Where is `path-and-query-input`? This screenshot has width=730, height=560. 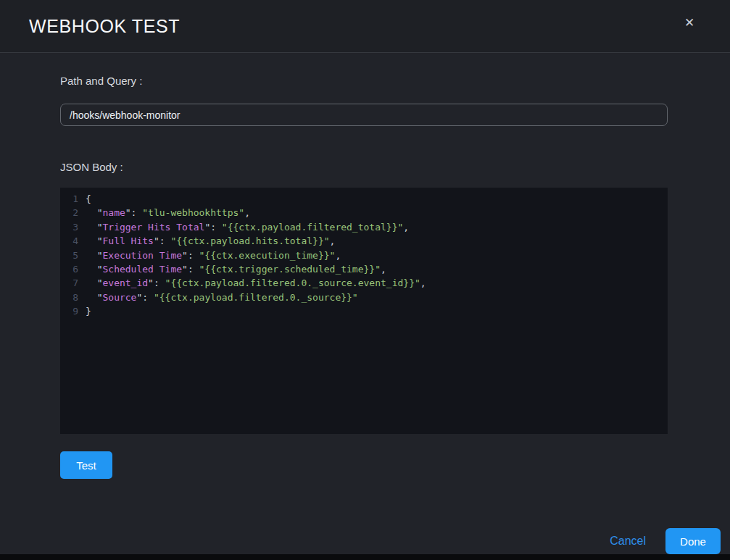 path-and-query-input is located at coordinates (364, 114).